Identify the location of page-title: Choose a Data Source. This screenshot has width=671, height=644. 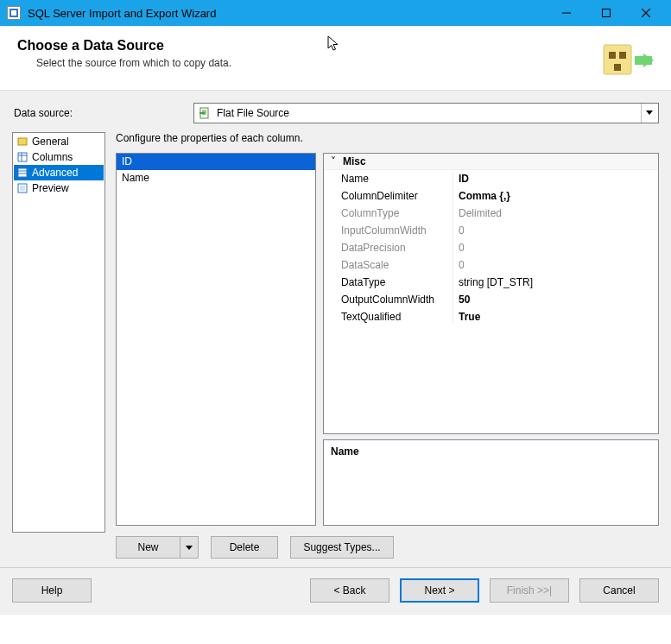
(309, 46).